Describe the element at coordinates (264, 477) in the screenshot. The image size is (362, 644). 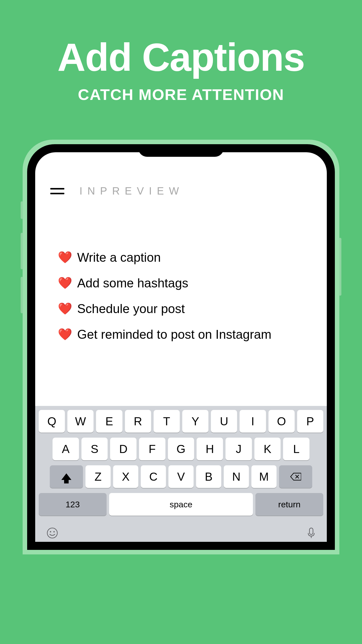
I see `key-m: M` at that location.